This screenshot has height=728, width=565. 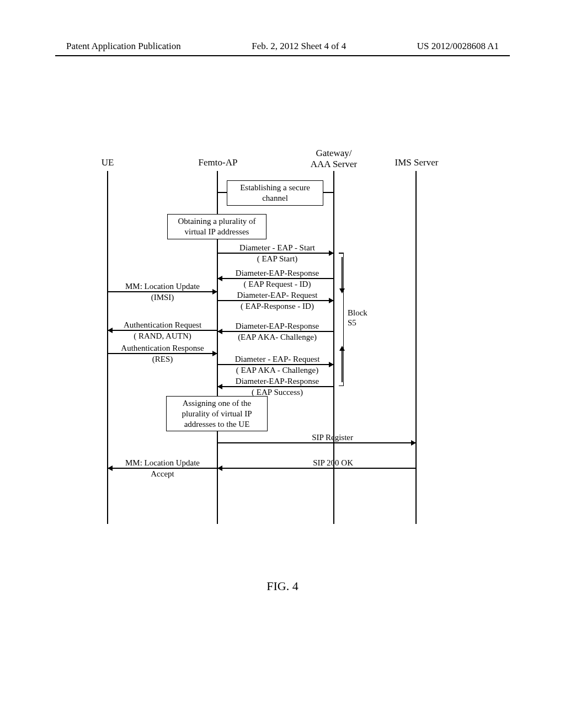 I want to click on label-eap-resp2: Diameter-EAP-Response, so click(x=277, y=326).